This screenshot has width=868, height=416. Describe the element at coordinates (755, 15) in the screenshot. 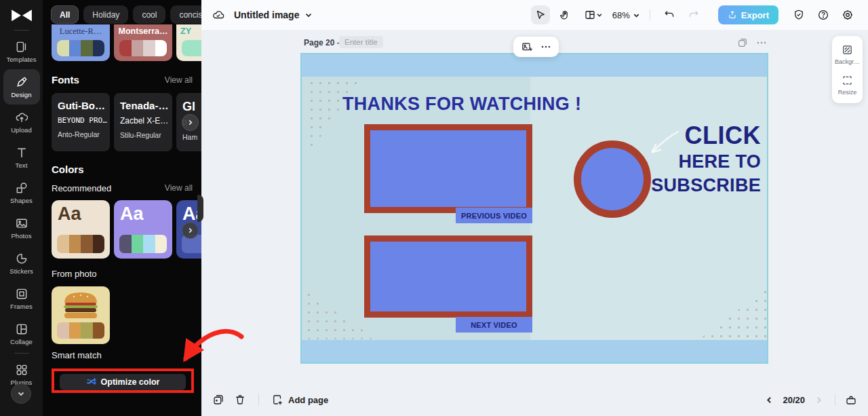

I see `export-label: Export` at that location.